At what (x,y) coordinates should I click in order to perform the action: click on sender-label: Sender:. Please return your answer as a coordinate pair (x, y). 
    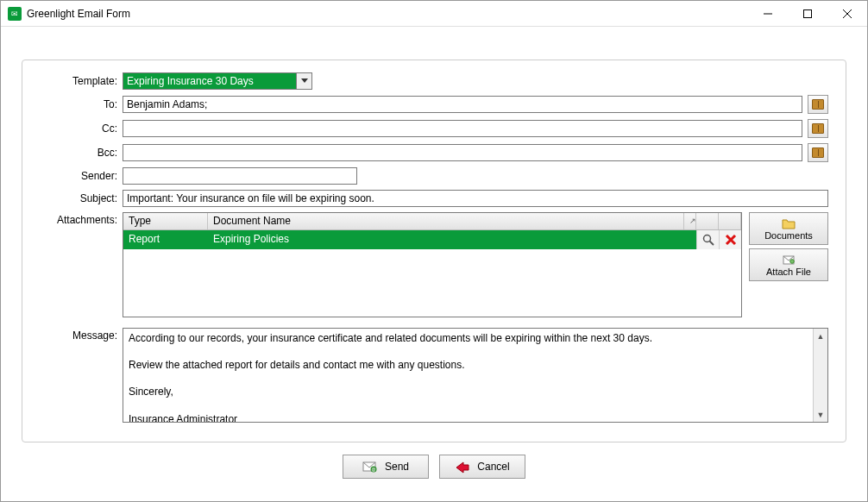
    Looking at the image, I should click on (81, 176).